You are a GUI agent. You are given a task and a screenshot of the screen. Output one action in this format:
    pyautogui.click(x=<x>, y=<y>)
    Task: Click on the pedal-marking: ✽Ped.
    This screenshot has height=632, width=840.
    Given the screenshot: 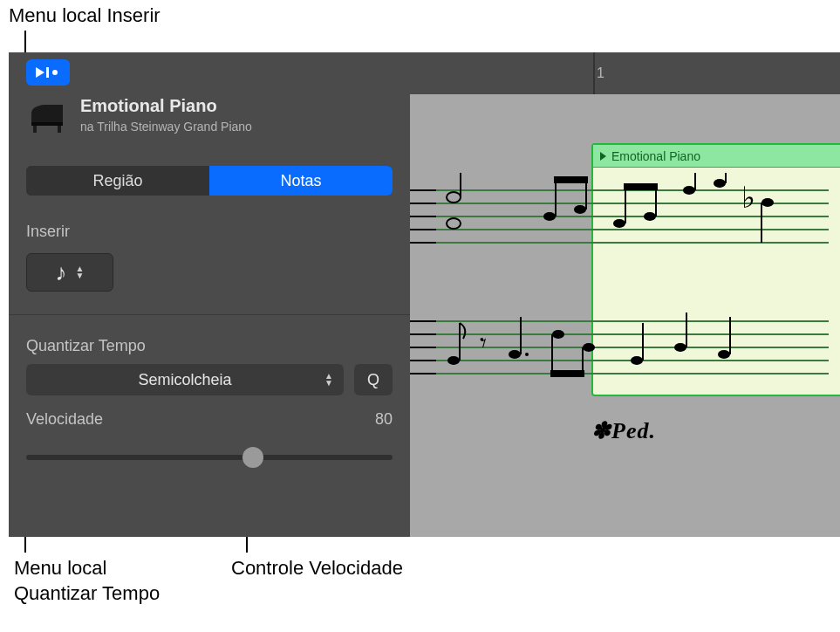 What is the action you would take?
    pyautogui.click(x=624, y=431)
    